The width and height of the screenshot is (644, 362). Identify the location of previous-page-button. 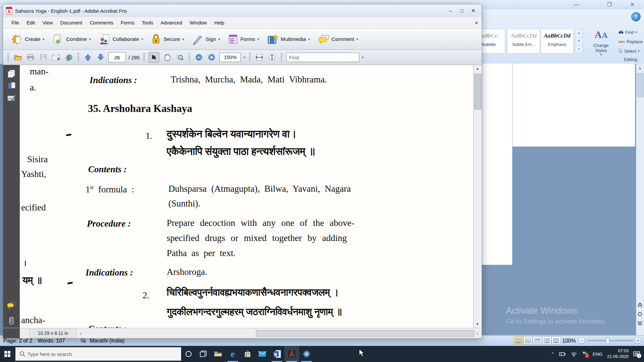
(88, 57).